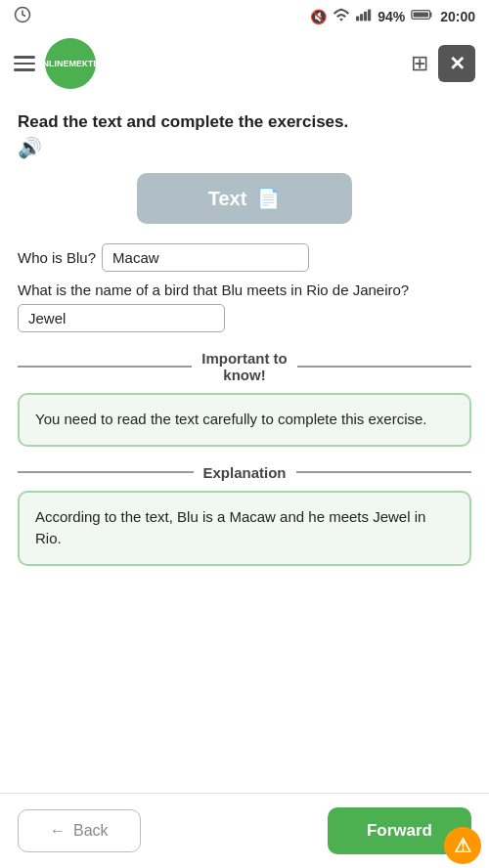 The image size is (489, 868). What do you see at coordinates (244, 473) in the screenshot?
I see `explanation-label: Explanation` at bounding box center [244, 473].